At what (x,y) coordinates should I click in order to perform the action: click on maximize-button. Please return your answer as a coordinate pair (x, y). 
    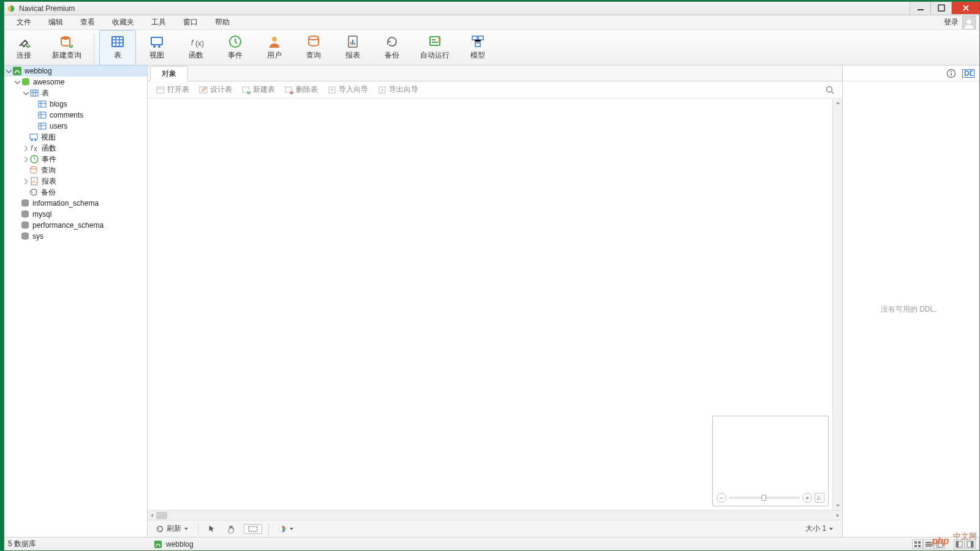
    Looking at the image, I should click on (941, 8).